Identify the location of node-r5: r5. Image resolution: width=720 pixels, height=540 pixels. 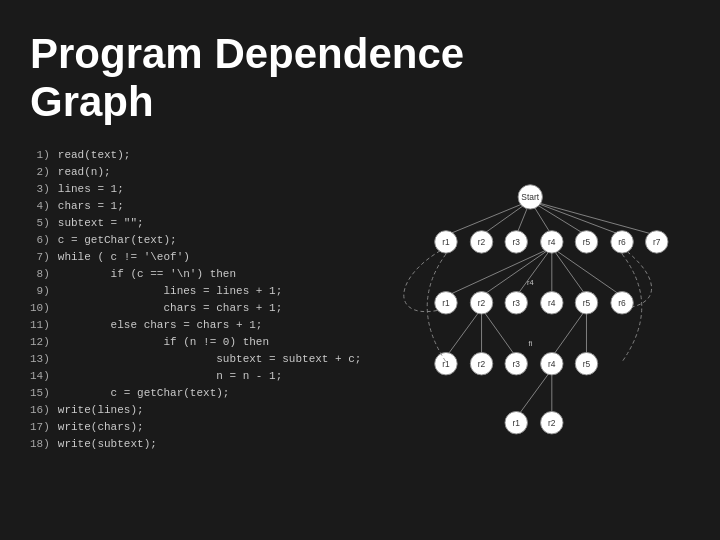
(587, 241).